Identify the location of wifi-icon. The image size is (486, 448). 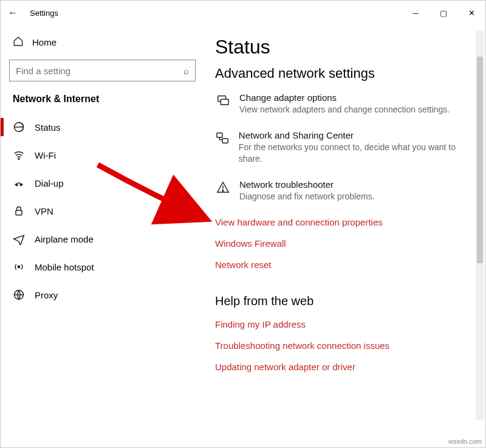
(19, 155).